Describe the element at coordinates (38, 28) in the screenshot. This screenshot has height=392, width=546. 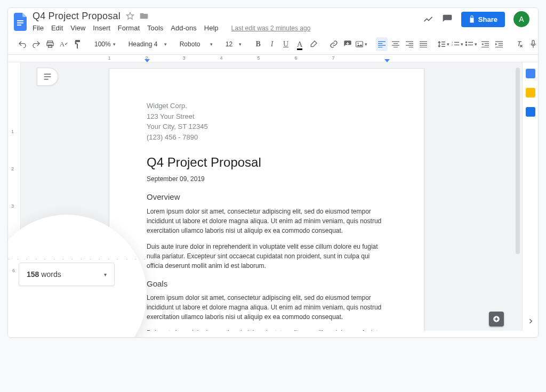
I see `menu-file: File` at that location.